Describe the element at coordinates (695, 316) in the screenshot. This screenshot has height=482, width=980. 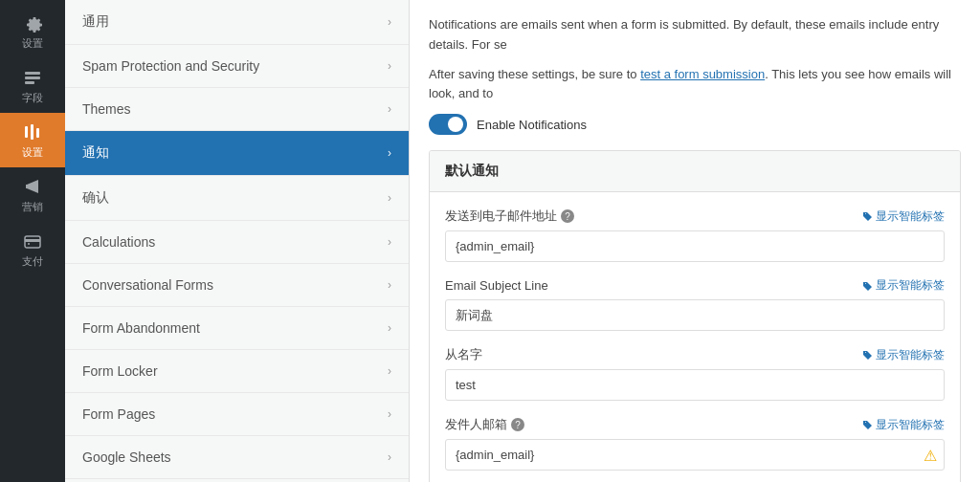
I see `input-subject` at that location.